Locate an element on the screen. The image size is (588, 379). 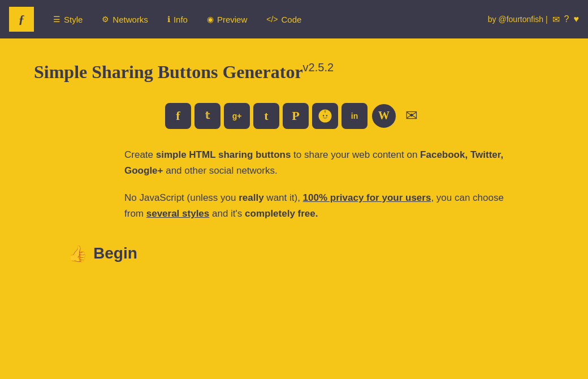
googleplus-icon-btn: g+ is located at coordinates (237, 116).